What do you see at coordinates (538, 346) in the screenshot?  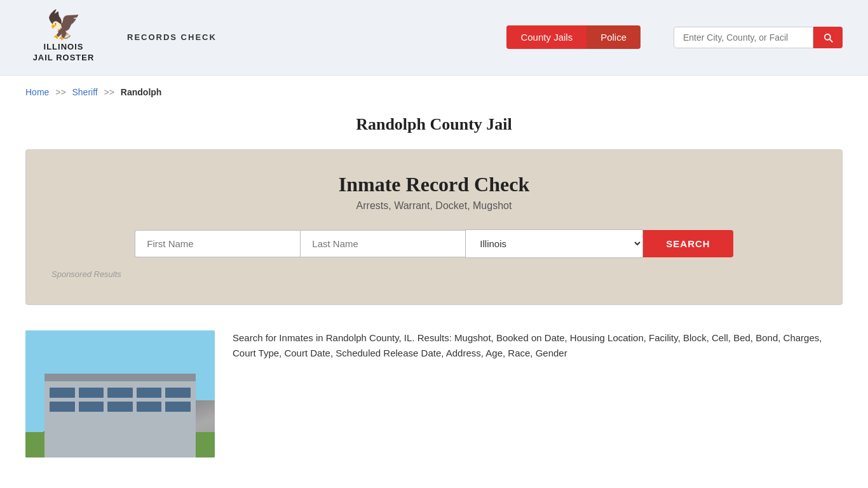 I see `facility-description: Search for Inmates in Randolph County, I…` at bounding box center [538, 346].